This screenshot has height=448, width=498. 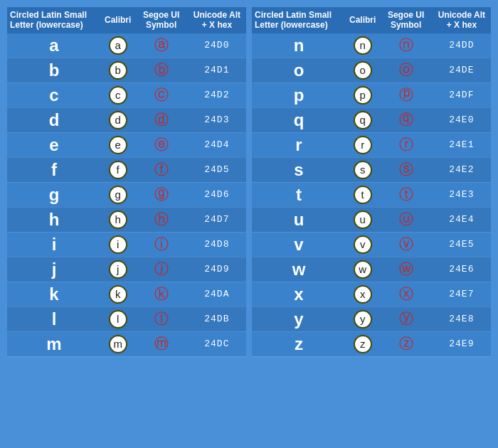 I want to click on letter-cell: z, so click(x=299, y=344).